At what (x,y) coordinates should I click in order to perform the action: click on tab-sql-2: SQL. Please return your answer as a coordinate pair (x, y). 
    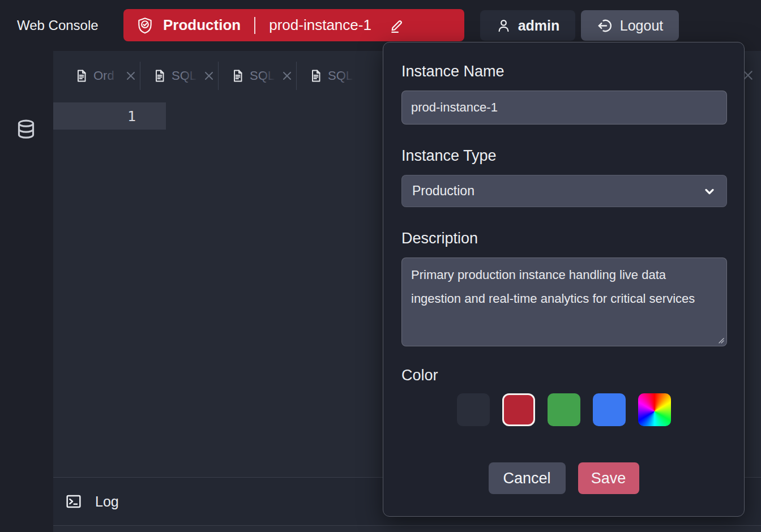
    Looking at the image, I should click on (257, 76).